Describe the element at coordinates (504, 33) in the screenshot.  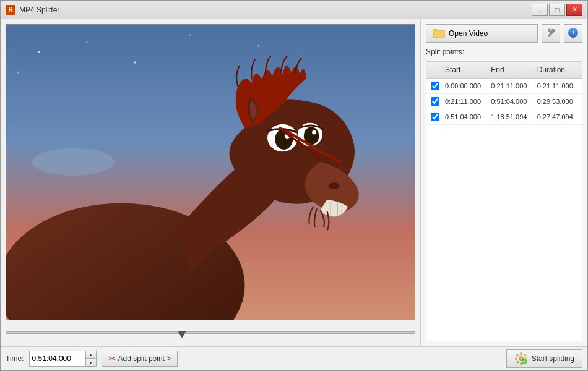
I see `right-toolbar: Open Video` at that location.